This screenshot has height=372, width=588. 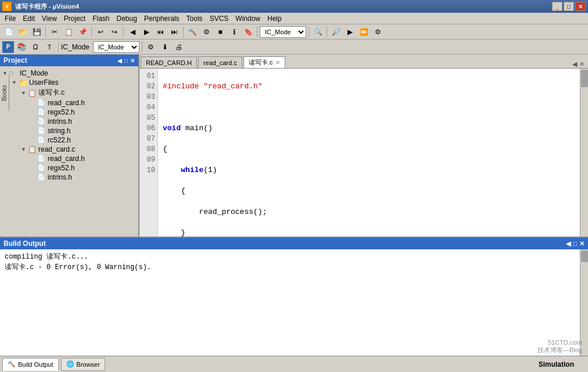 I want to click on code-line-5: while(1), so click(x=369, y=170).